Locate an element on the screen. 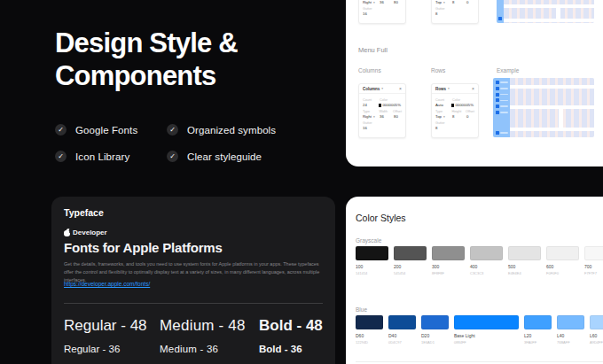 This screenshot has width=603, height=364. swatch-grayscale-400: 400C3C3C3 is located at coordinates (486, 260).